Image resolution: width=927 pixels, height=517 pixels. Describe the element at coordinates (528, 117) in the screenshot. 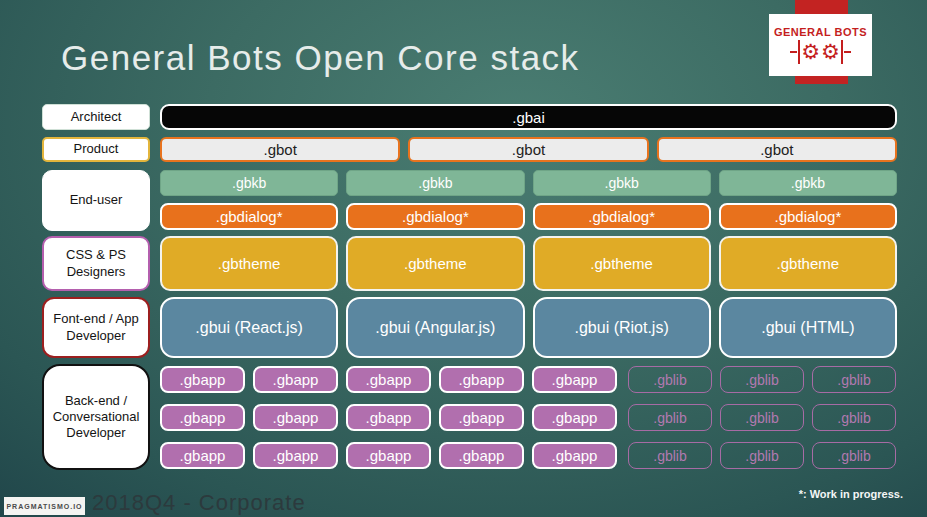

I see `row-gbai: .gbai` at that location.